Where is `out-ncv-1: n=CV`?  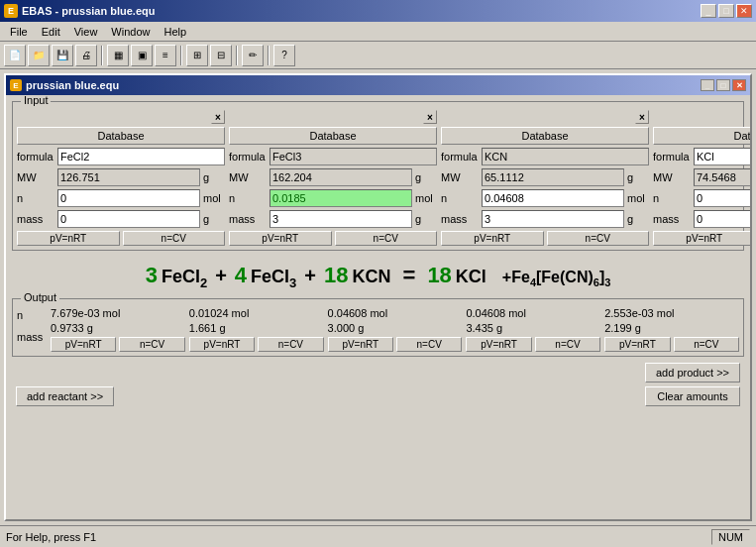
out-ncv-1: n=CV is located at coordinates (152, 345).